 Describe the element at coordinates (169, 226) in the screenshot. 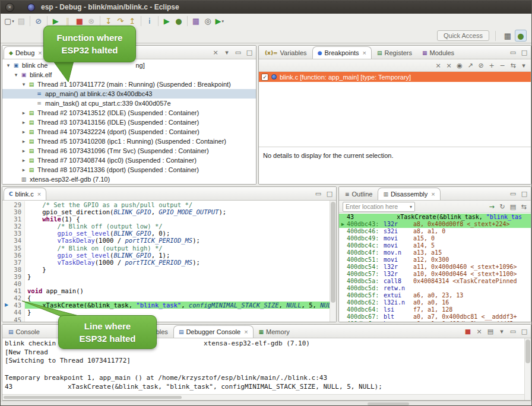

I see `code-line: 32 /* Blink off (output low) */` at that location.